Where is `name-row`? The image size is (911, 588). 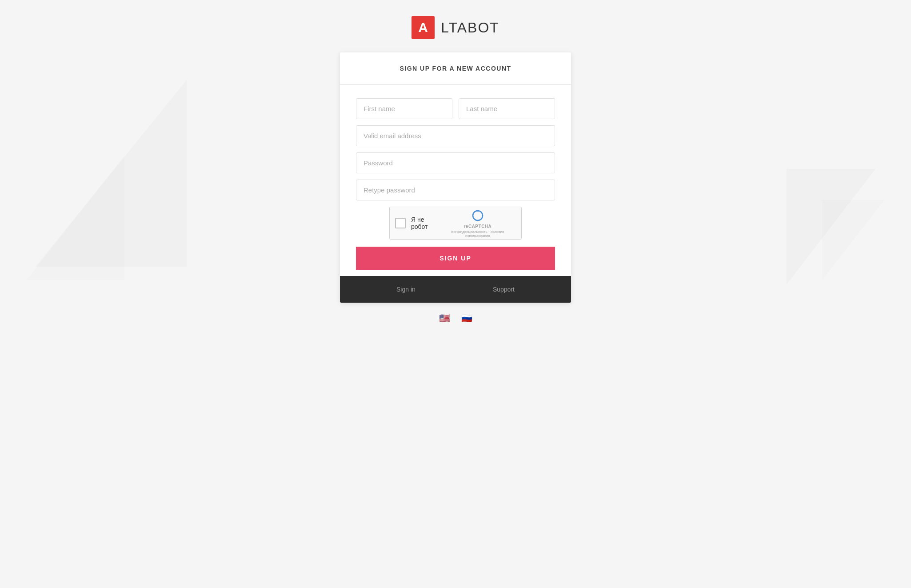 name-row is located at coordinates (456, 108).